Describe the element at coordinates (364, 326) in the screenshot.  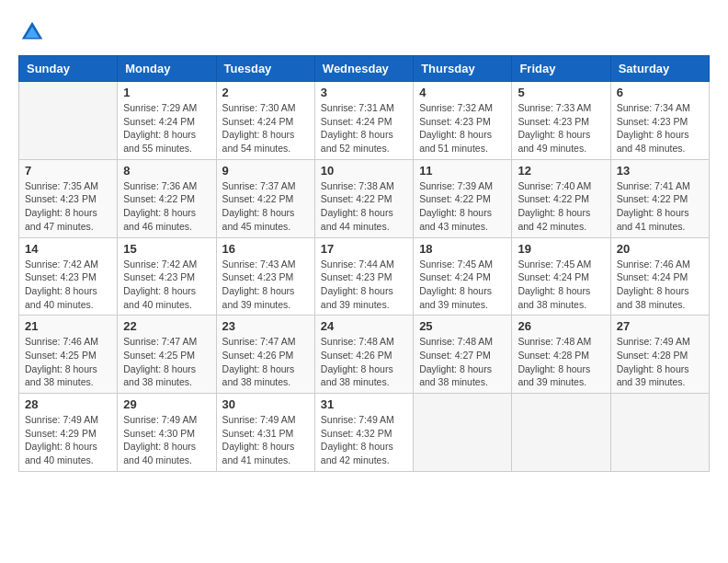
I see `day-number: 24` at that location.